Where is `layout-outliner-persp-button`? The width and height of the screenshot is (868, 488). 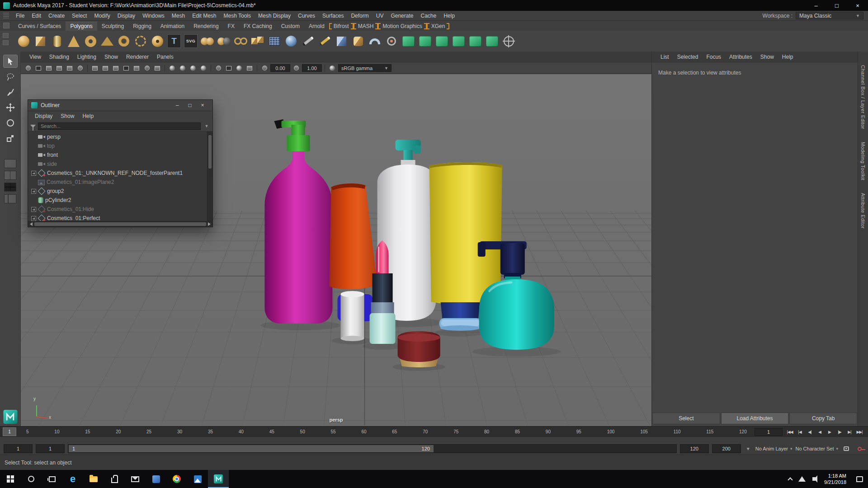
layout-outliner-persp-button is located at coordinates (10, 199).